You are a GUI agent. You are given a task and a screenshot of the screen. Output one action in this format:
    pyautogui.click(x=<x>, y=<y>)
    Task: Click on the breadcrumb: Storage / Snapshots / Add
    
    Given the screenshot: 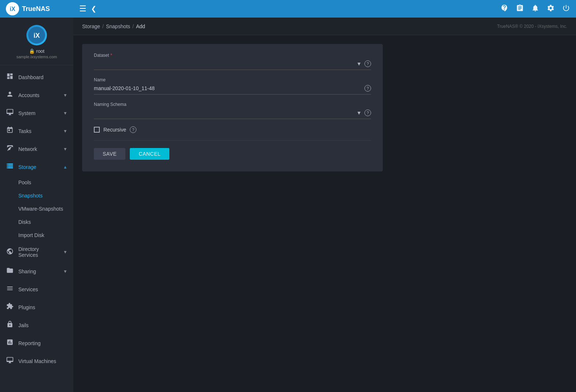 What is the action you would take?
    pyautogui.click(x=114, y=26)
    